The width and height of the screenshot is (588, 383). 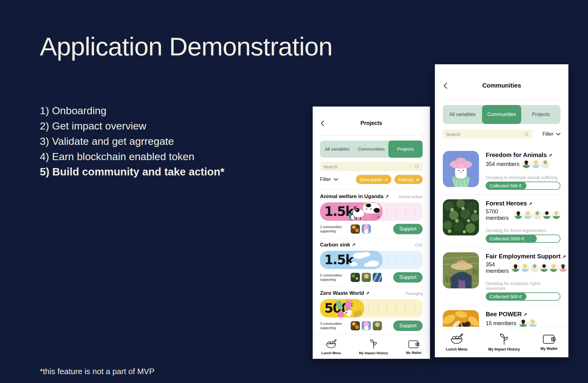 What do you see at coordinates (549, 349) in the screenshot?
I see `nav-label: My Wallet` at bounding box center [549, 349].